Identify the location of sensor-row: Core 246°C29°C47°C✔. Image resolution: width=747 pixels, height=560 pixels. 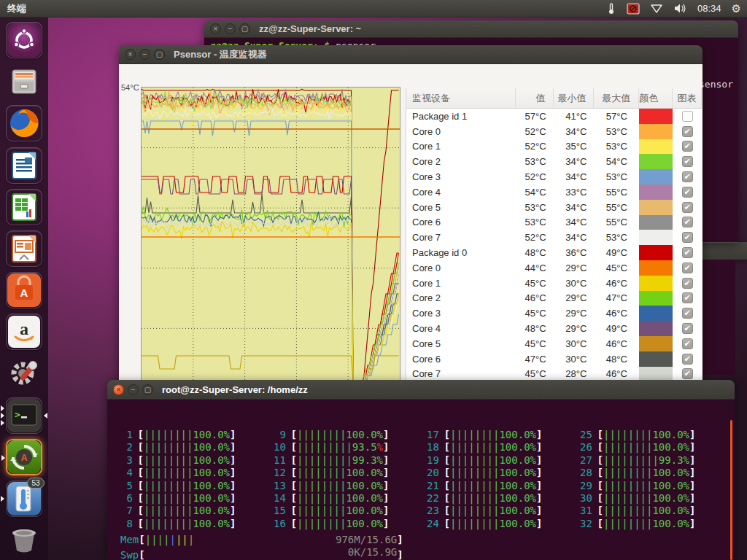
(554, 299).